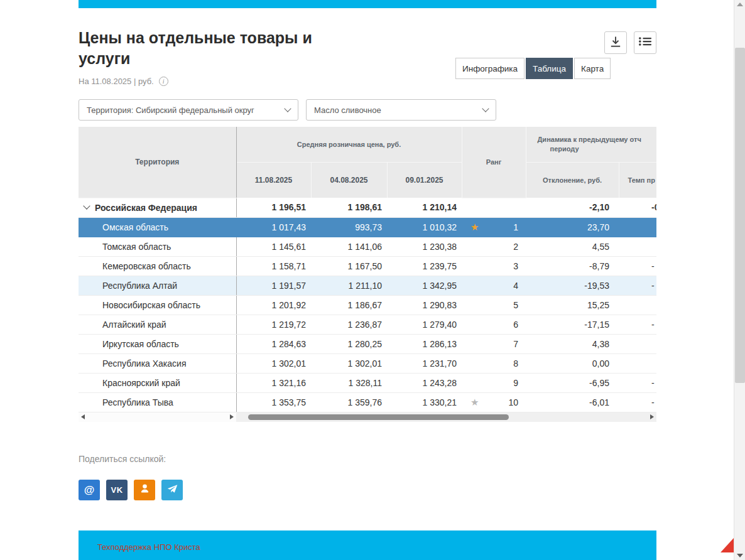 This screenshot has height=560, width=745. Describe the element at coordinates (172, 490) in the screenshot. I see `share-telegram-button` at that location.